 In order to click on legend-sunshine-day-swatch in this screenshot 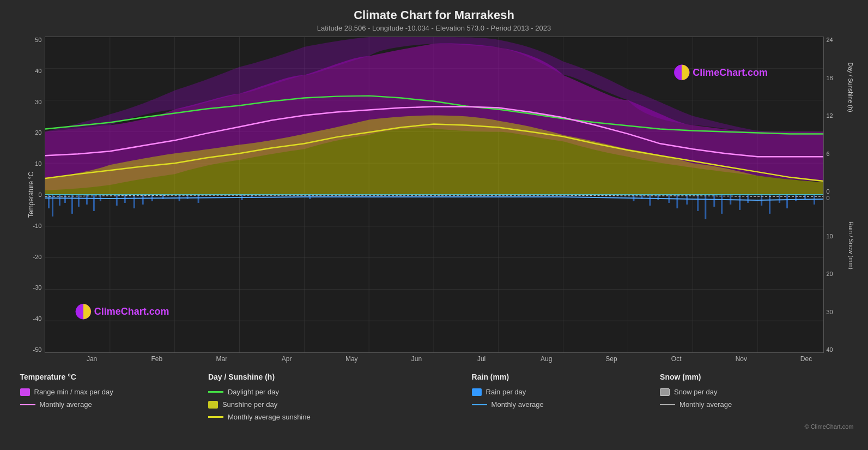, I will do `click(213, 405)`.